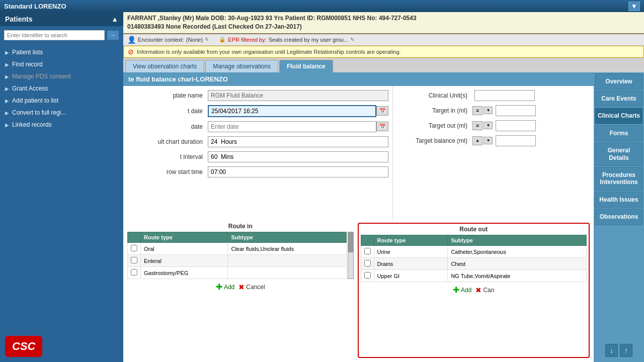 This screenshot has width=644, height=362. I want to click on target-in-dropdown-btn: ▼, so click(488, 111).